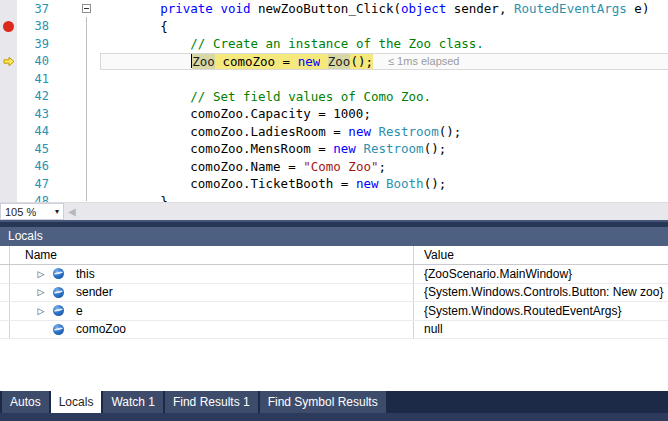  Describe the element at coordinates (384, 9) in the screenshot. I see `code-text: private void newZooButton_Click(object s…` at that location.